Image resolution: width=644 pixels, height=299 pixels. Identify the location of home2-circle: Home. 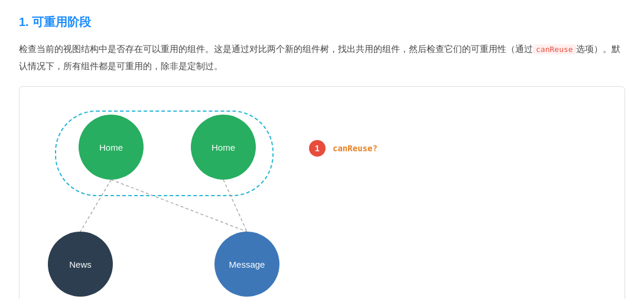
(223, 147).